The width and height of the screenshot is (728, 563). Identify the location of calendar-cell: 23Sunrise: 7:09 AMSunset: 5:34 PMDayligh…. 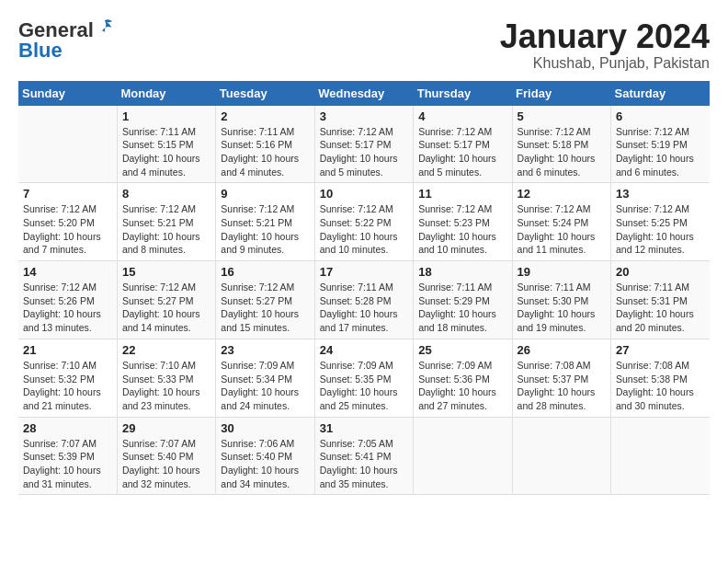
(265, 377).